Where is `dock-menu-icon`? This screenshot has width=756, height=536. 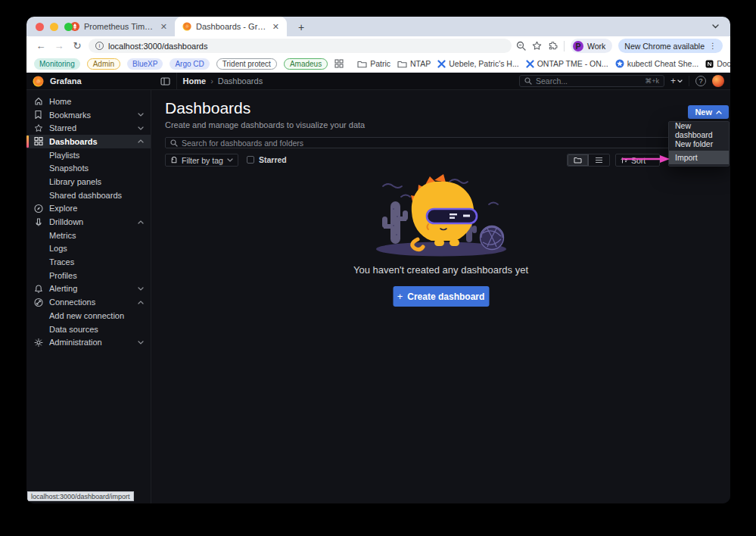 dock-menu-icon is located at coordinates (165, 82).